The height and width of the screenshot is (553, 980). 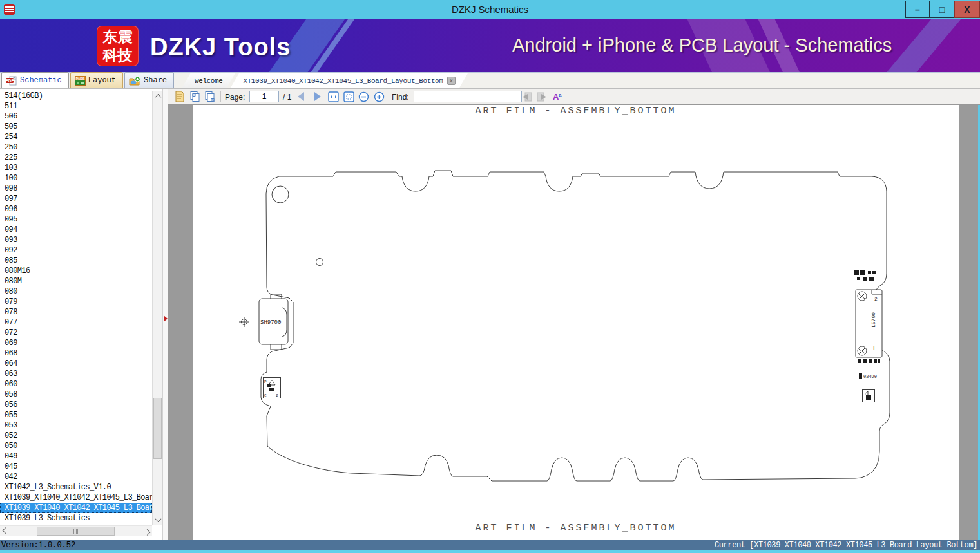 I want to click on list-item: 063, so click(x=76, y=374).